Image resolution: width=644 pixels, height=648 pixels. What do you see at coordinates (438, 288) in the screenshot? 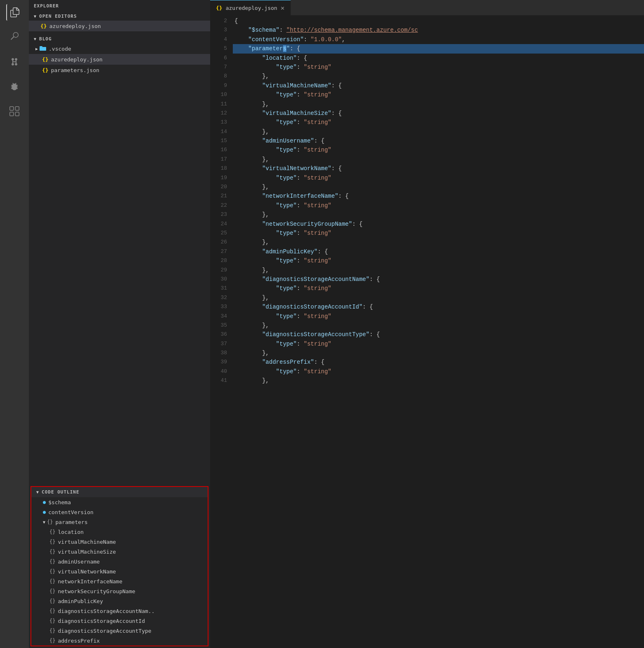
I see `code-line-31: "type": "string"` at bounding box center [438, 288].